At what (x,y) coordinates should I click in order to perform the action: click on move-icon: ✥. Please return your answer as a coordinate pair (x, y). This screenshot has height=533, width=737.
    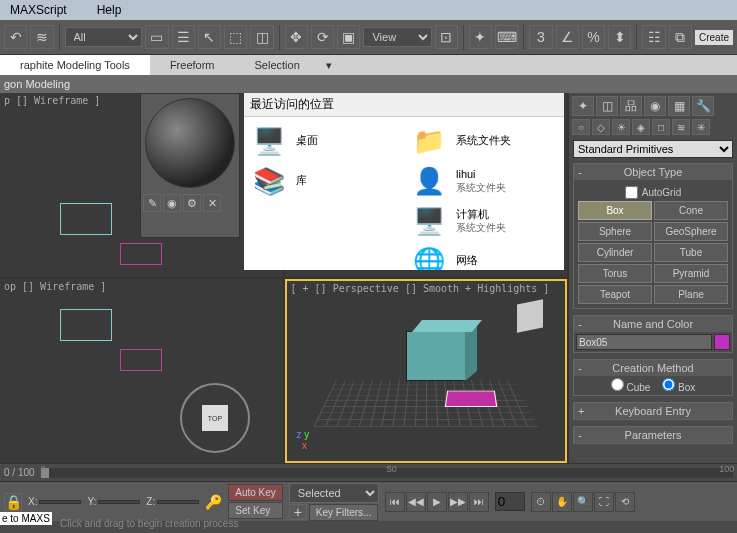
    Looking at the image, I should click on (296, 37).